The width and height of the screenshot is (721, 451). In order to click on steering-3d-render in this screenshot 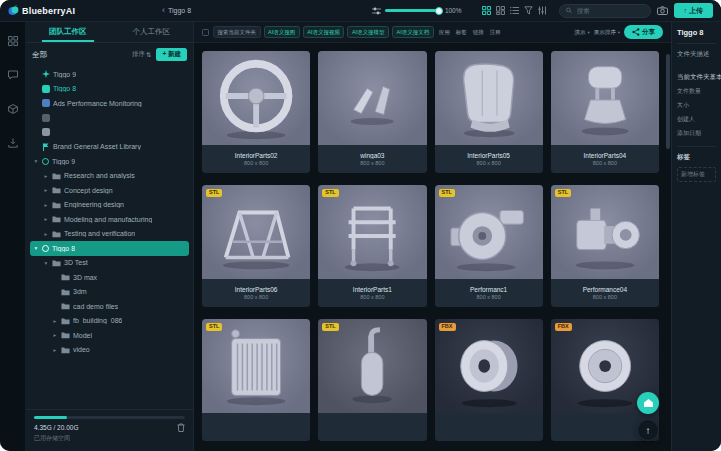, I will do `click(256, 98)`.